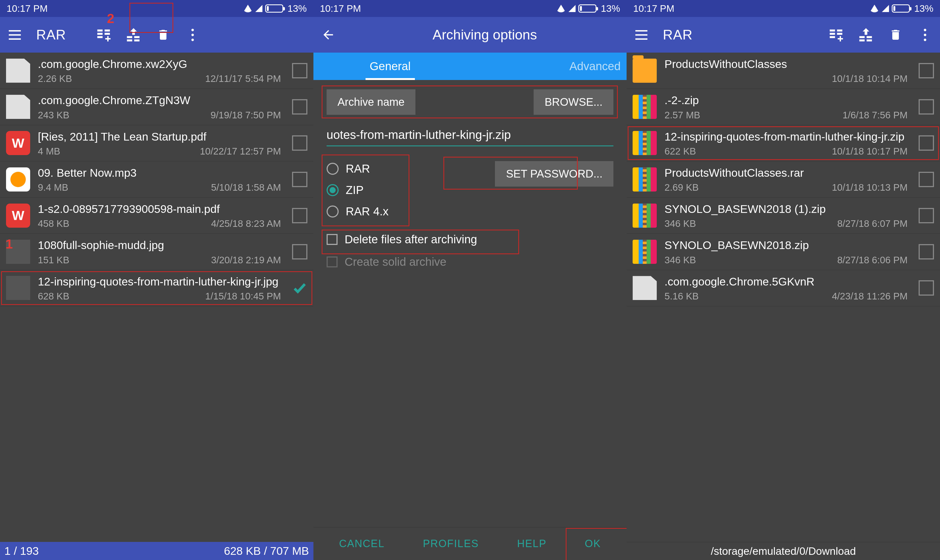 This screenshot has height=560, width=940. Describe the element at coordinates (328, 35) in the screenshot. I see `back-icon` at that location.